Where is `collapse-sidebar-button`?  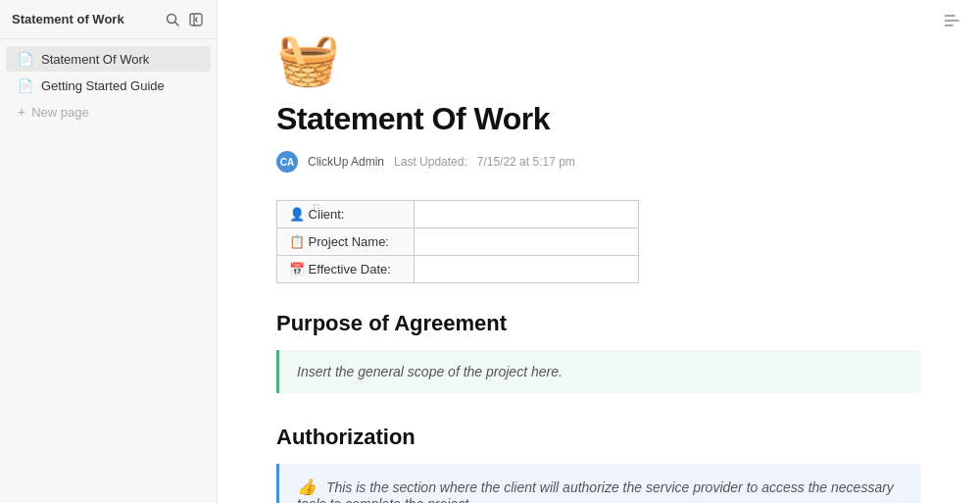
collapse-sidebar-button is located at coordinates (196, 20).